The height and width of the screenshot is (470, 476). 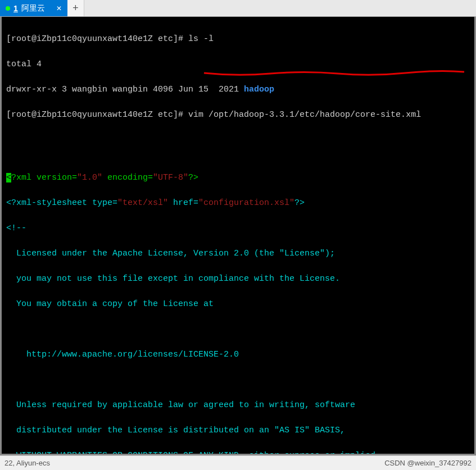 I want to click on ls-entry-perms: drwxr-xr-x 3 wangbin wangbin 4096 Jun 15…, so click(x=125, y=90).